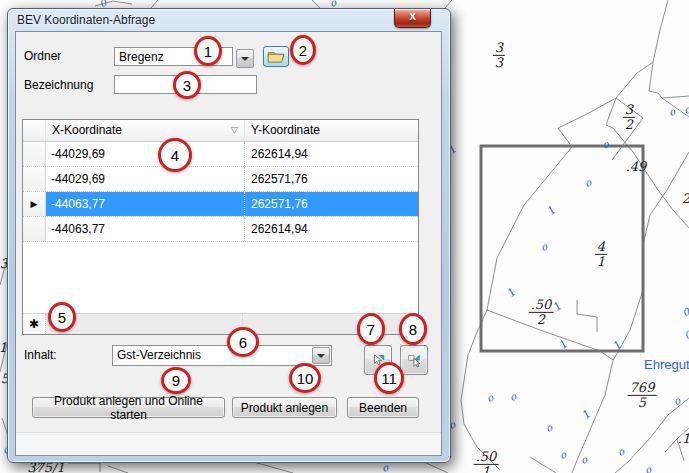  What do you see at coordinates (212, 356) in the screenshot?
I see `inhalt-combobox-value: Gst-Verzeichnis` at bounding box center [212, 356].